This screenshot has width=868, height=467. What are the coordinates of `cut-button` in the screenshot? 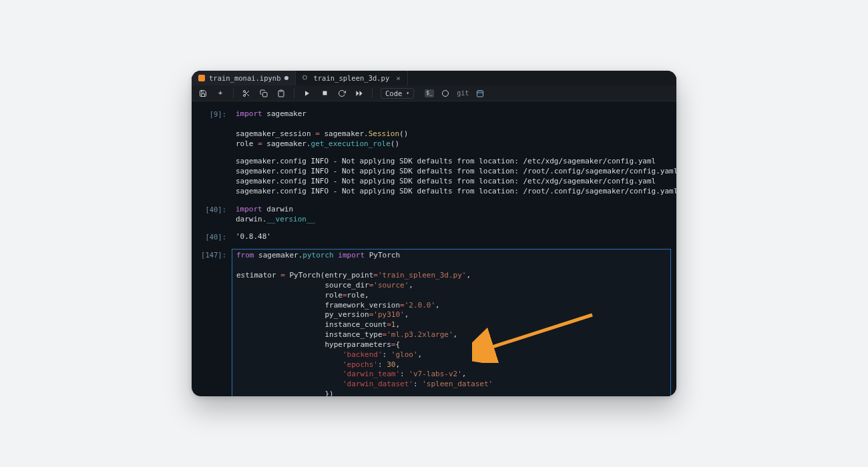 It's located at (246, 93).